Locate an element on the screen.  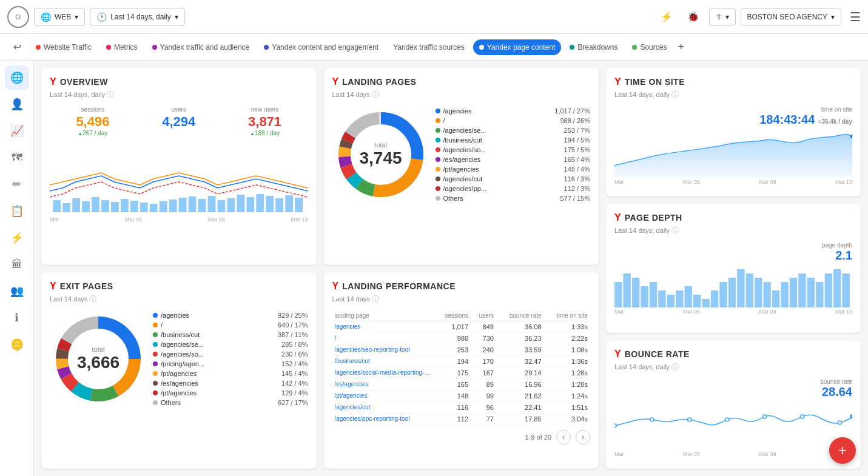
perf-sessions: 1,017 is located at coordinates (453, 326).